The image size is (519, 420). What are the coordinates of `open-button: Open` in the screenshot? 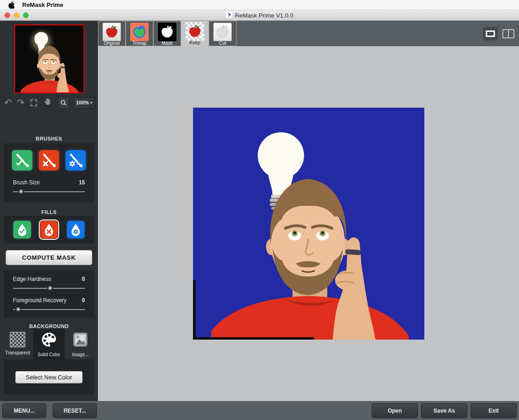 It's located at (395, 411).